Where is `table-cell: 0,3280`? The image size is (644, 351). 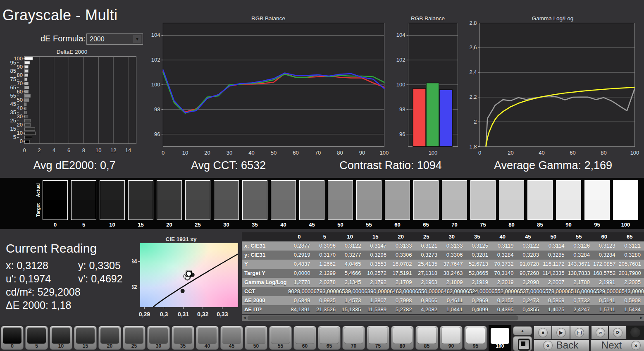 table-cell: 0,3280 is located at coordinates (632, 255).